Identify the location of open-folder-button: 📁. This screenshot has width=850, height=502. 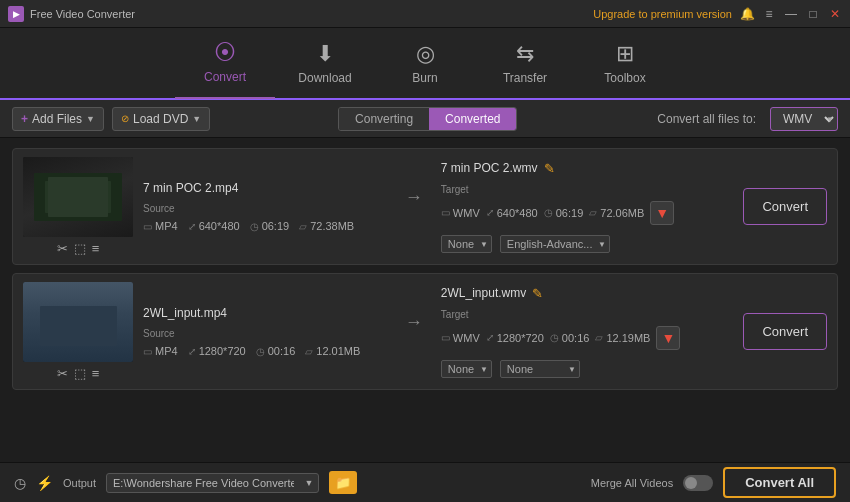
(343, 482).